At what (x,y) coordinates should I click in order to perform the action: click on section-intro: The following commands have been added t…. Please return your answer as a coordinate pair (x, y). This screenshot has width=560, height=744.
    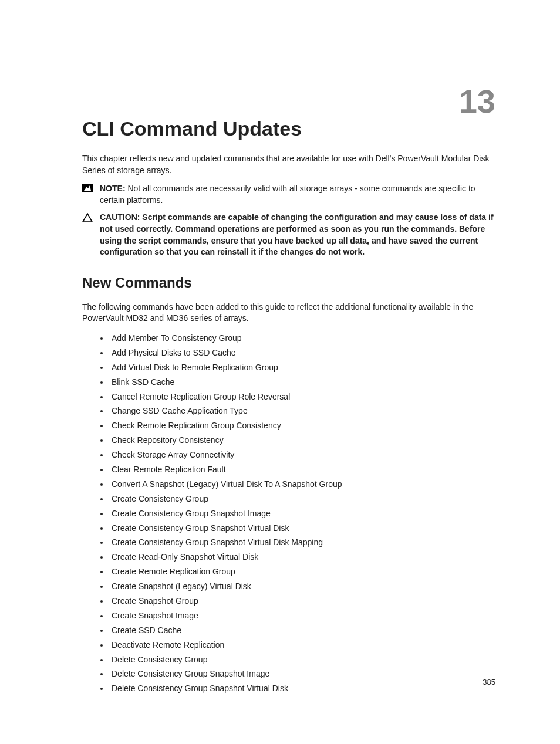
    Looking at the image, I should click on (289, 313).